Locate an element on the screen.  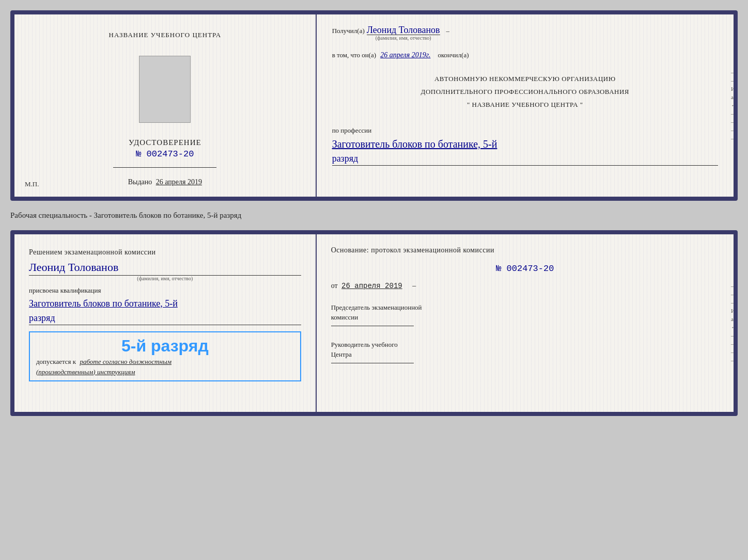
poluchil-label: Получил(а) is located at coordinates (348, 31).